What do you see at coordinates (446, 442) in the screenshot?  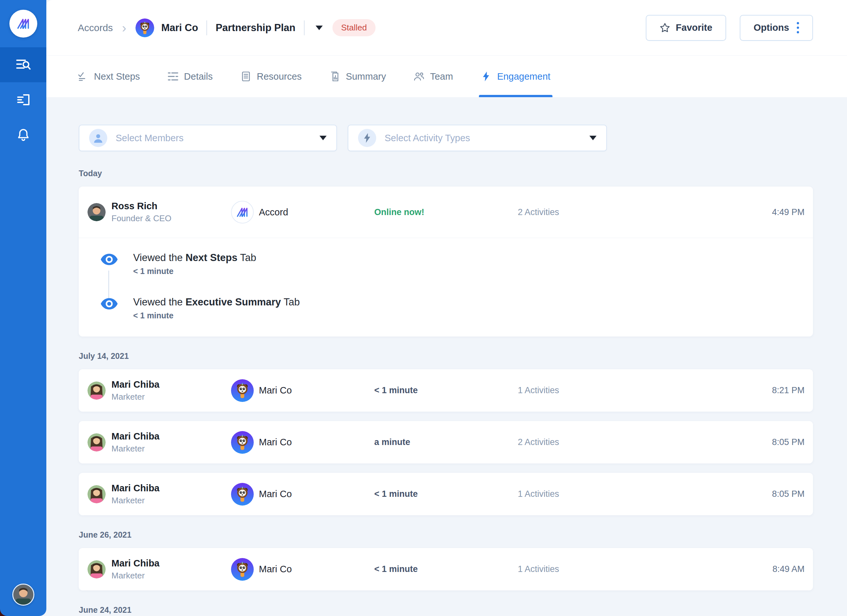 I see `activity-row: Mari Chiba Marketer Mari Co a minute 2 A…` at bounding box center [446, 442].